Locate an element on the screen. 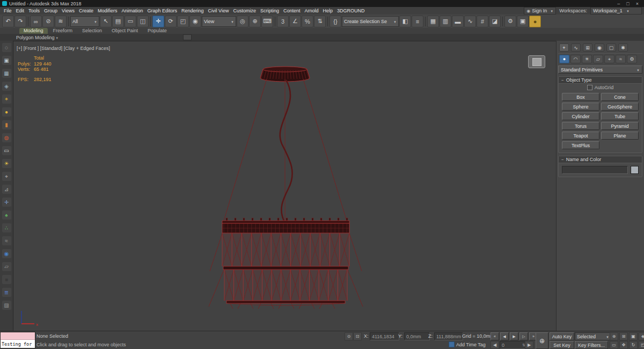 The width and height of the screenshot is (644, 349). category-geometry-icon: ● is located at coordinates (565, 59).